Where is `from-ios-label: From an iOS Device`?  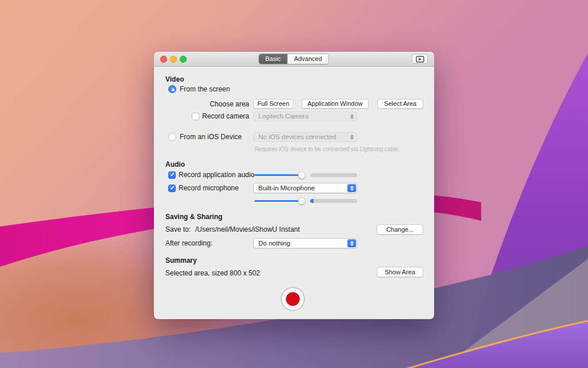
from-ios-label: From an iOS Device is located at coordinates (211, 137).